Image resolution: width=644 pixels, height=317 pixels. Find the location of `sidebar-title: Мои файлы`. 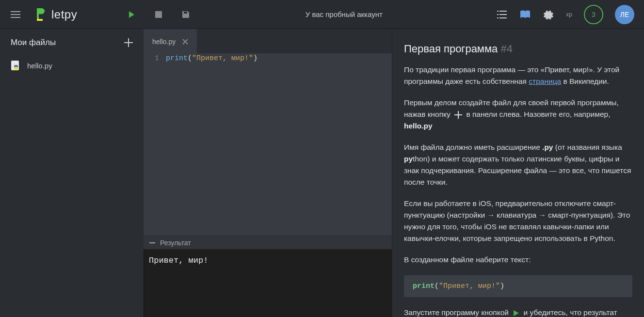

sidebar-title: Мои файлы is located at coordinates (33, 43).